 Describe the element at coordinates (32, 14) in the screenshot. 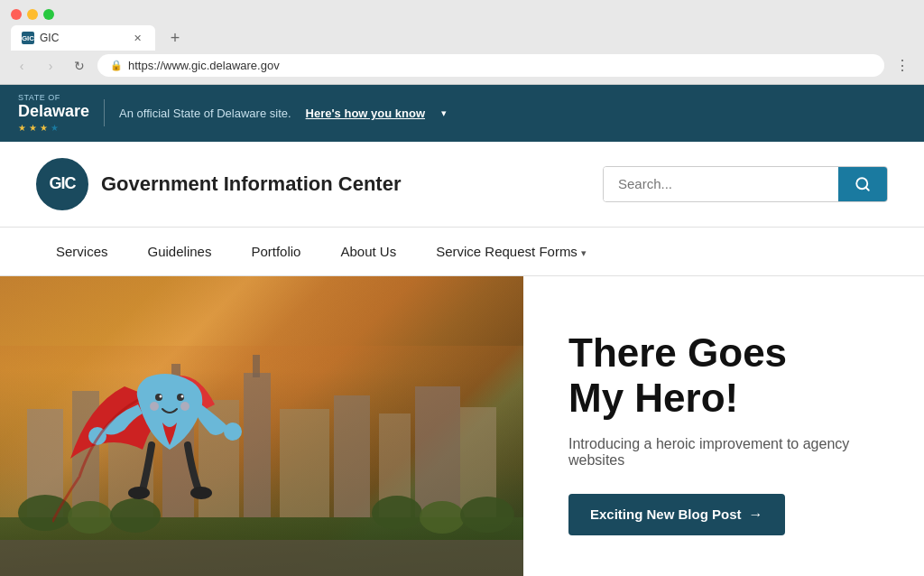

I see `minimize-window-button` at that location.